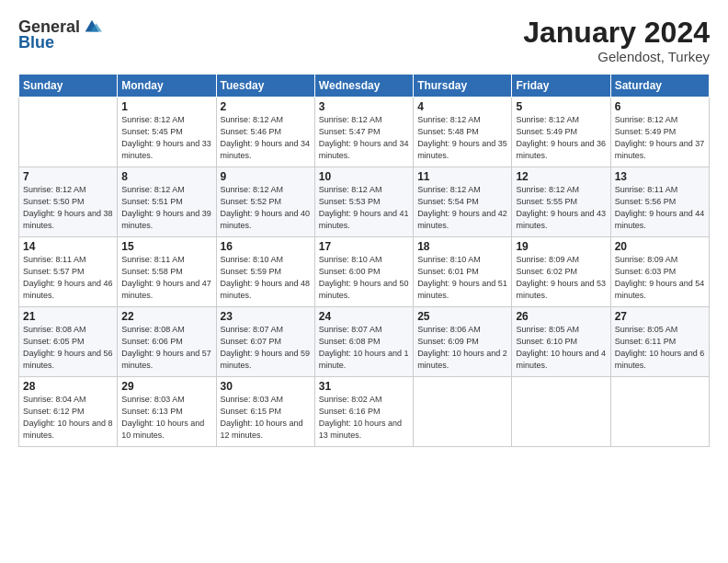  What do you see at coordinates (462, 278) in the screenshot?
I see `day-info: Sunrise: 8:10 AMSunset: 6:01 PMDaylight:…` at bounding box center [462, 278].